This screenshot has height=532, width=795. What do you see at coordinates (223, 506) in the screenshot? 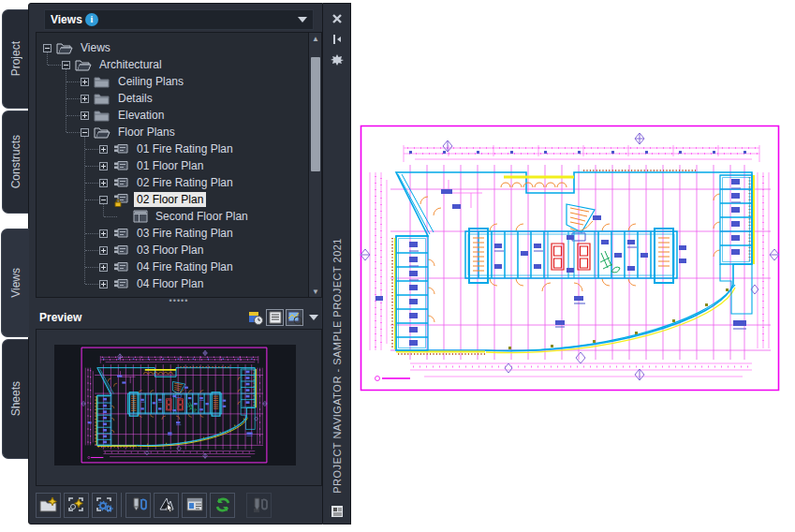
I see `refresh-button` at bounding box center [223, 506].